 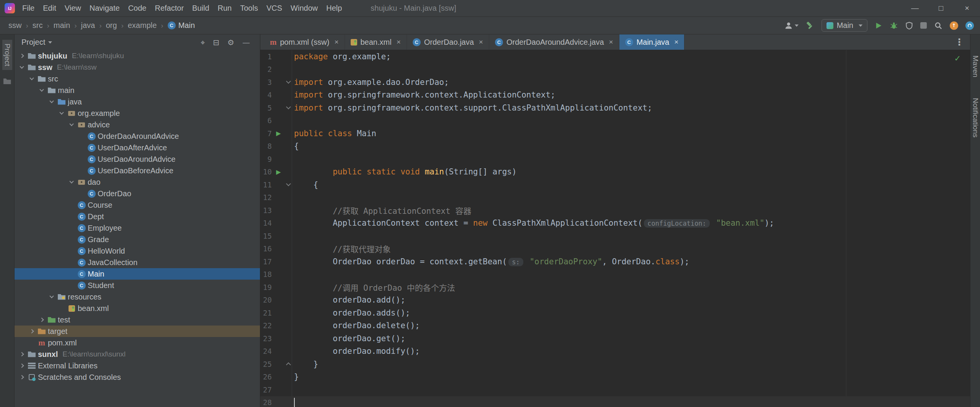 What do you see at coordinates (289, 108) in the screenshot?
I see `fold-down-icon` at bounding box center [289, 108].